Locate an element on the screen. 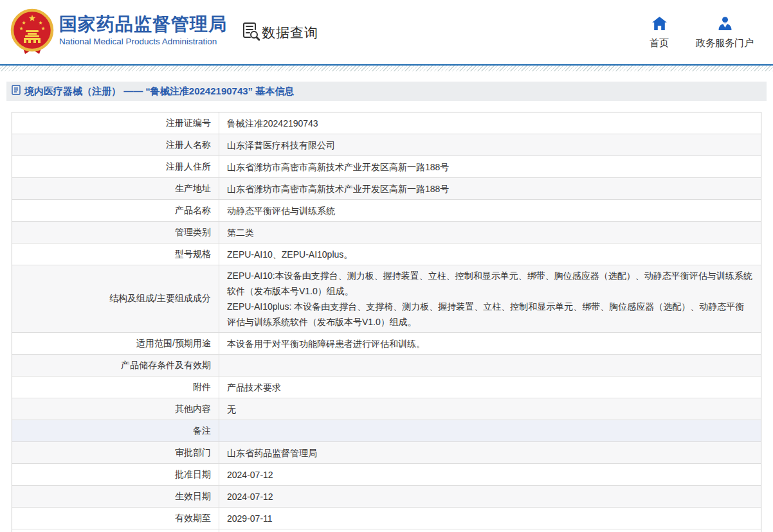 Image resolution: width=773 pixels, height=532 pixels. home-icon is located at coordinates (660, 24).